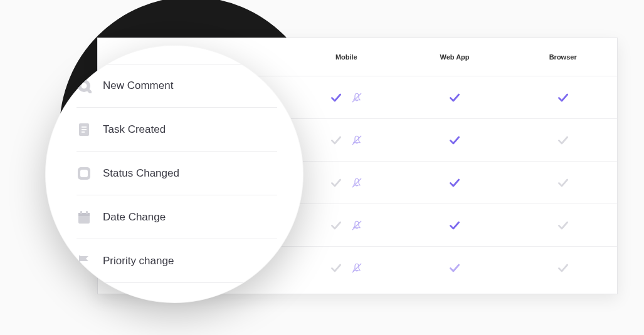  Describe the element at coordinates (134, 130) in the screenshot. I see `notification-type-label: Task Created` at that location.